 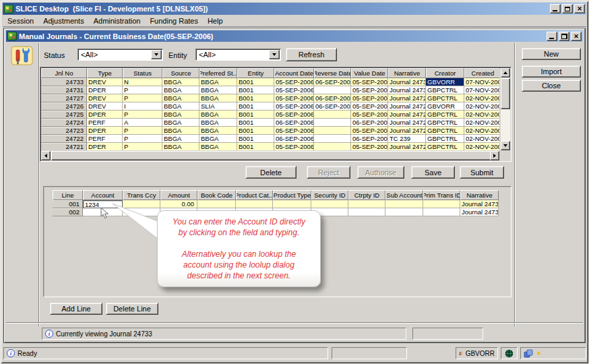 I want to click on minimize-button, so click(x=555, y=9).